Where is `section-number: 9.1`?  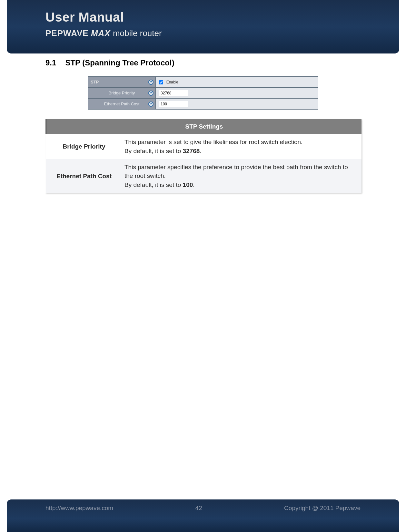 section-number: 9.1 is located at coordinates (51, 63).